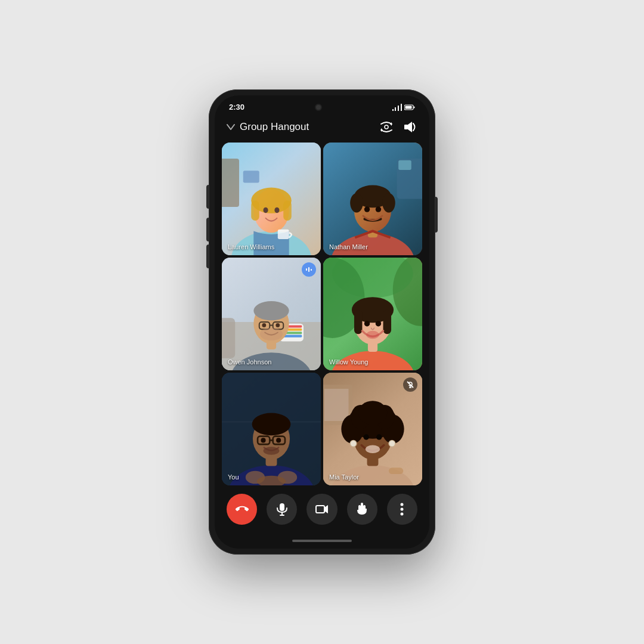  What do you see at coordinates (398, 127) in the screenshot?
I see `call-header-actions` at bounding box center [398, 127].